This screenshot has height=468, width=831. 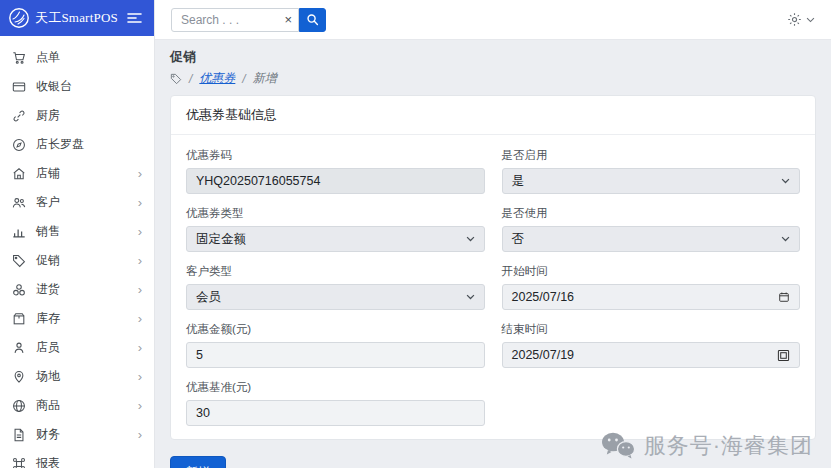 What do you see at coordinates (77, 406) in the screenshot?
I see `sidebar-item-products: 商品 ›` at bounding box center [77, 406].